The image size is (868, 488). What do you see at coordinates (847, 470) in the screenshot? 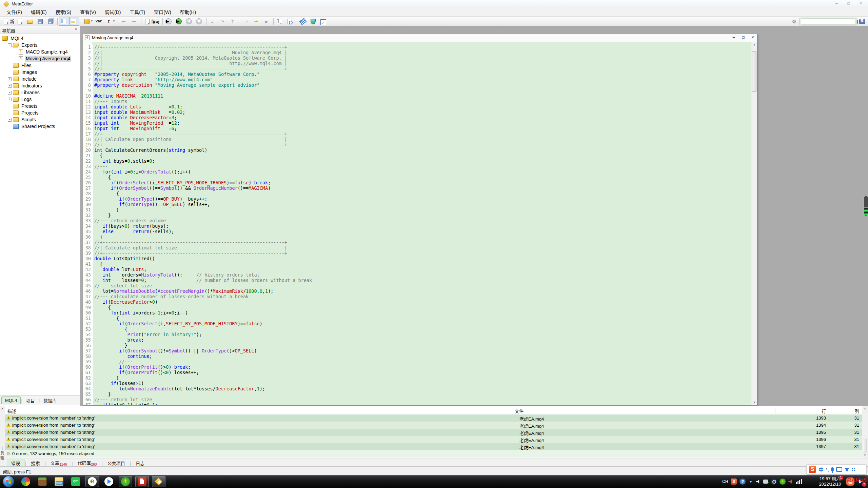
I see `ime-skin-icon` at bounding box center [847, 470].